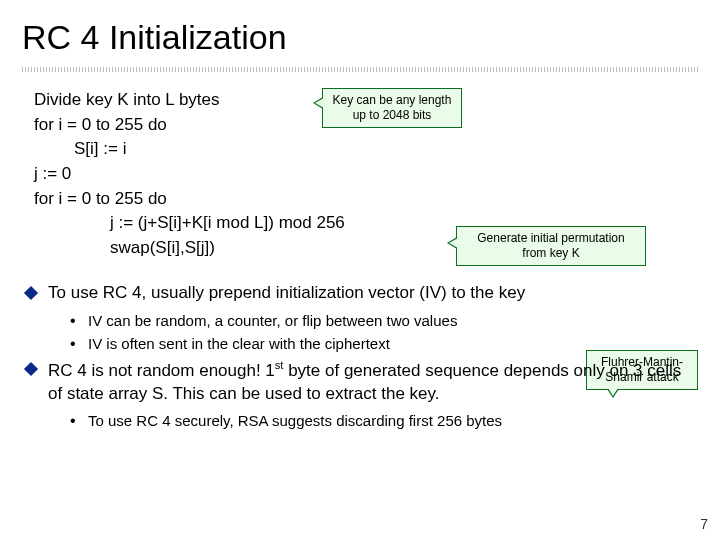 This screenshot has height=540, width=720. What do you see at coordinates (392, 100) in the screenshot?
I see `callout-text: Key can be any length` at bounding box center [392, 100].